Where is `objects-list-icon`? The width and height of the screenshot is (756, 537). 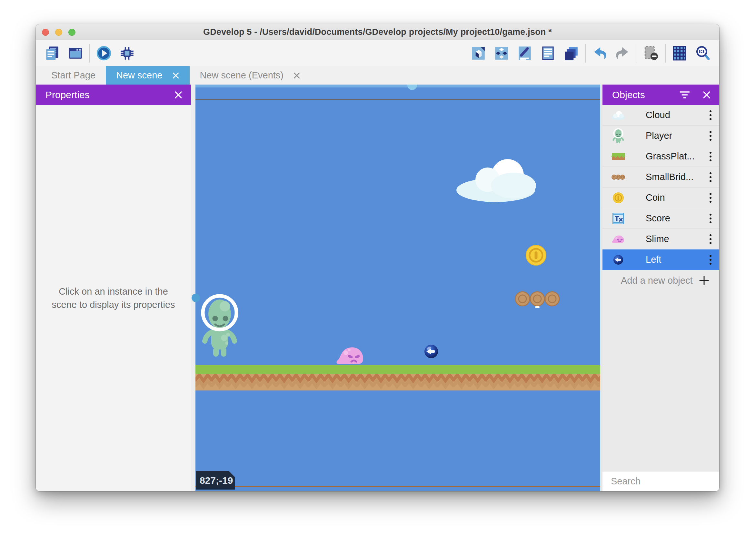 objects-list-icon is located at coordinates (502, 53).